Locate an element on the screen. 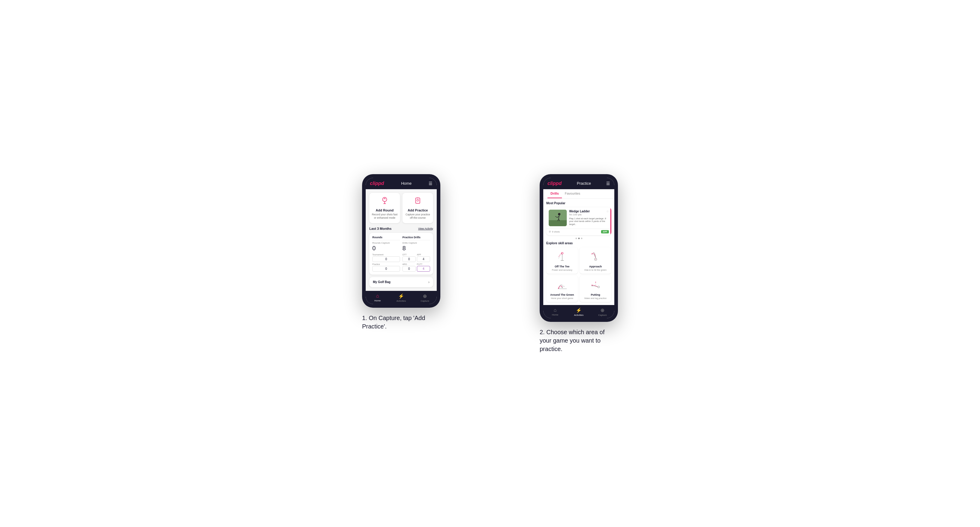 The height and width of the screenshot is (527, 980). rounds-sub-stats: Tournament 0 is located at coordinates (386, 258).